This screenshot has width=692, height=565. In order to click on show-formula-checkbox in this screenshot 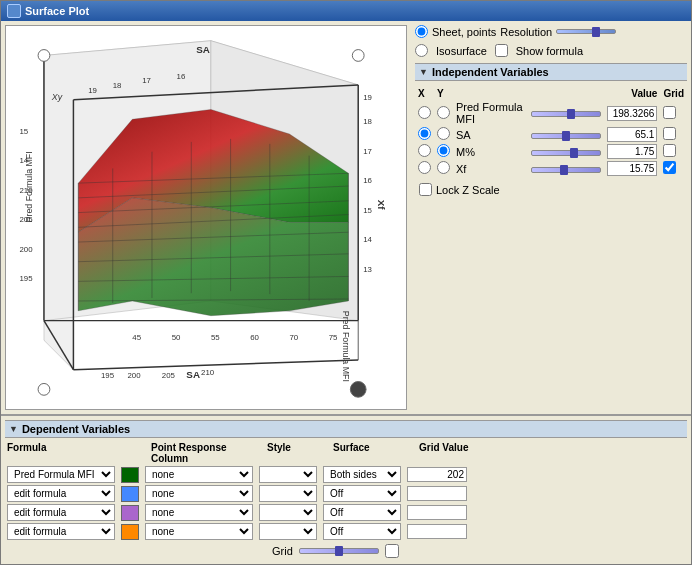, I will do `click(502, 50)`.